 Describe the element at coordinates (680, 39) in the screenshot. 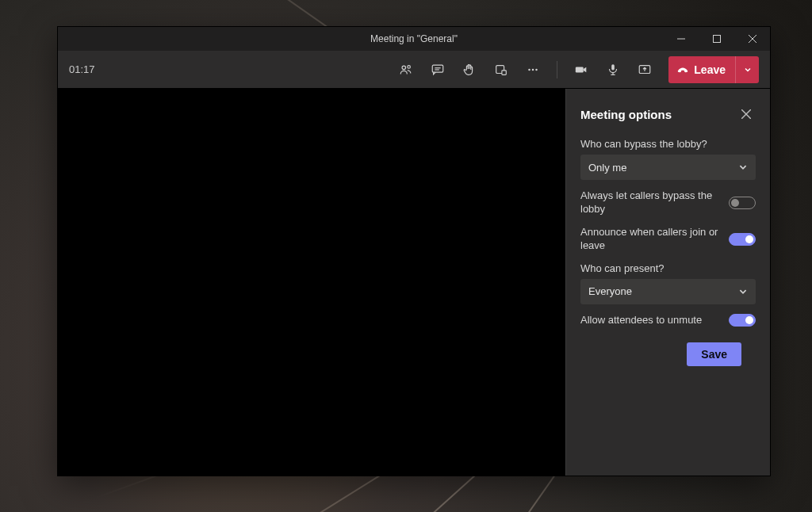

I see `minimize-button` at that location.